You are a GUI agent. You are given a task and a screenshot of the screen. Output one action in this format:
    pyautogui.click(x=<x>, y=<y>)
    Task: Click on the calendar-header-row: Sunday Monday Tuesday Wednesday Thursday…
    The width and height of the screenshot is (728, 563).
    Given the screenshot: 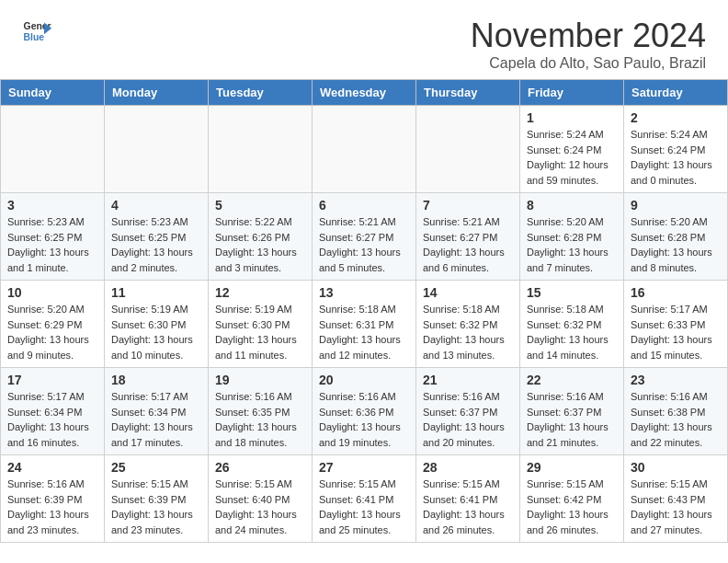 What is the action you would take?
    pyautogui.click(x=364, y=93)
    